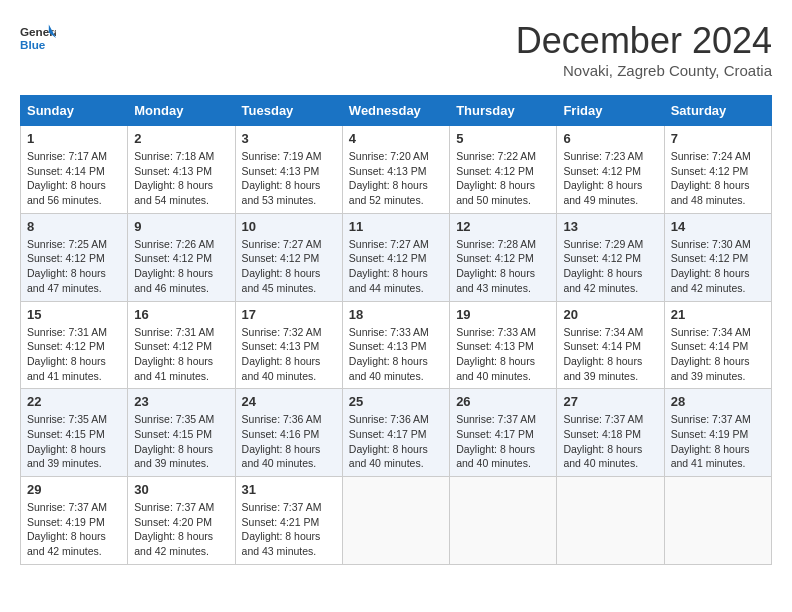  What do you see at coordinates (289, 490) in the screenshot?
I see `day-number: 31` at bounding box center [289, 490].